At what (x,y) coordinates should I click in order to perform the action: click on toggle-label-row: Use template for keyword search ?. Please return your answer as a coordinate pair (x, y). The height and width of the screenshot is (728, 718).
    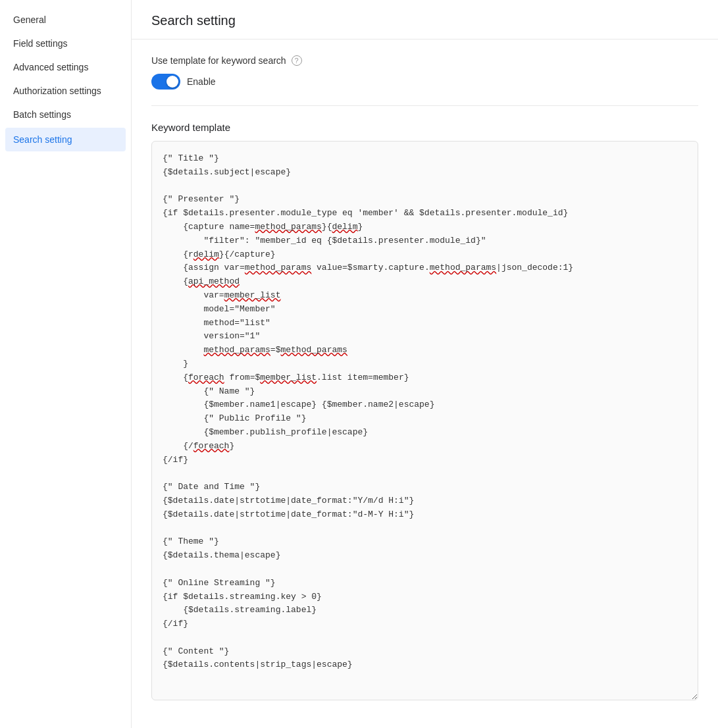
    Looking at the image, I should click on (425, 61).